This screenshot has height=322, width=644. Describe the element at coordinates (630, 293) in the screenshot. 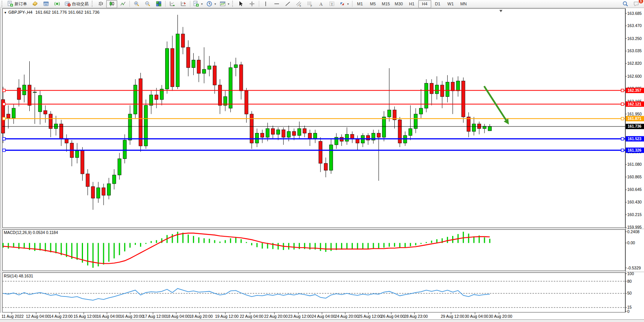

I see `svg-text: 50` at that location.